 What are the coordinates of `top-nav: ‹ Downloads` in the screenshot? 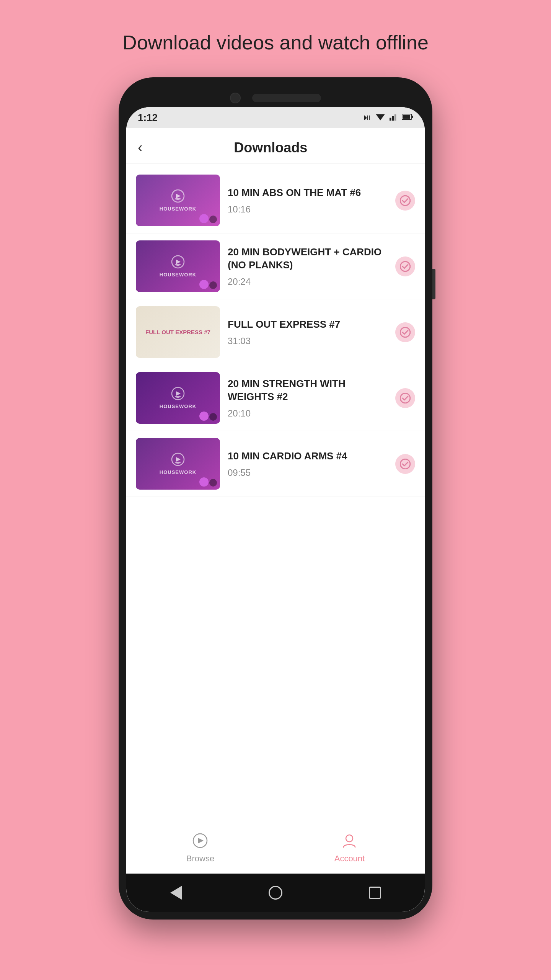 It's located at (276, 146).